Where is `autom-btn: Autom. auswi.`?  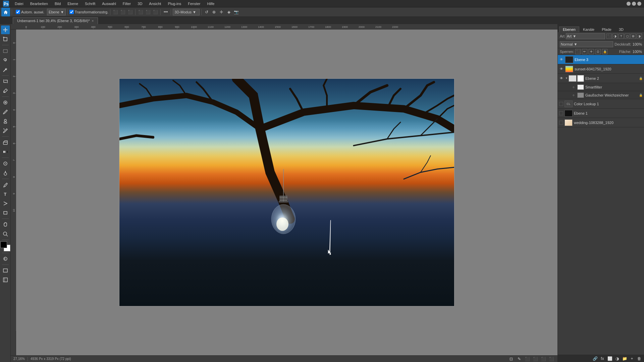
autom-btn: Autom. auswi. is located at coordinates (30, 12).